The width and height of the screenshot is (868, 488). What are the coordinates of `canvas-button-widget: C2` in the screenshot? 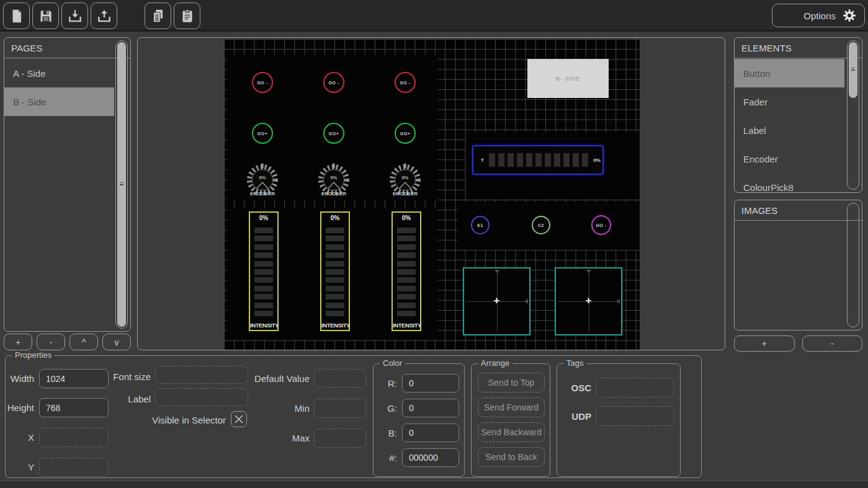 It's located at (541, 225).